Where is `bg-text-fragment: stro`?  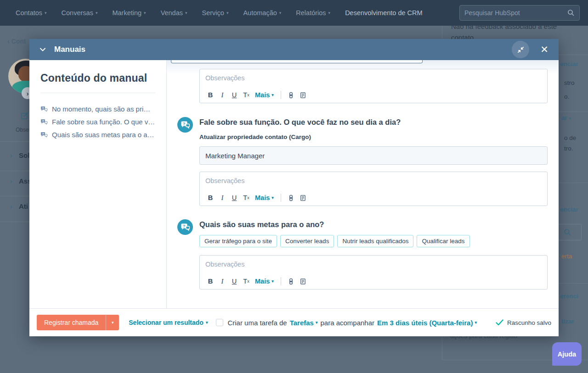 bg-text-fragment: stro is located at coordinates (570, 83).